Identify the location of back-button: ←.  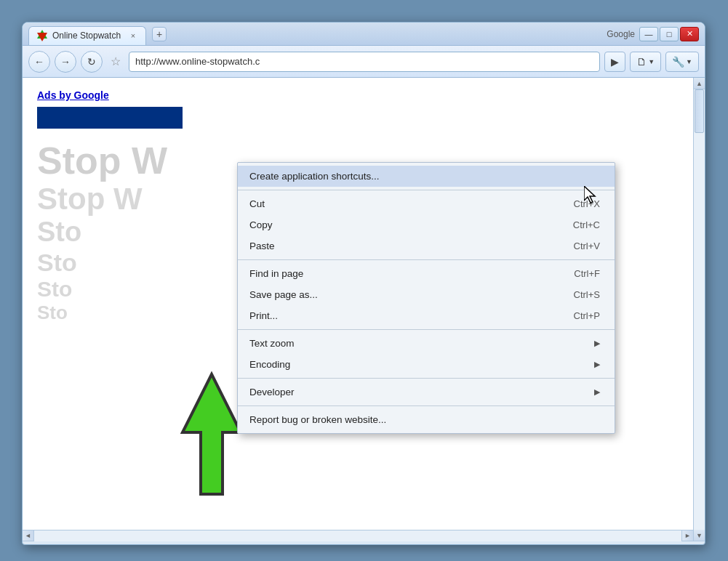
(39, 62).